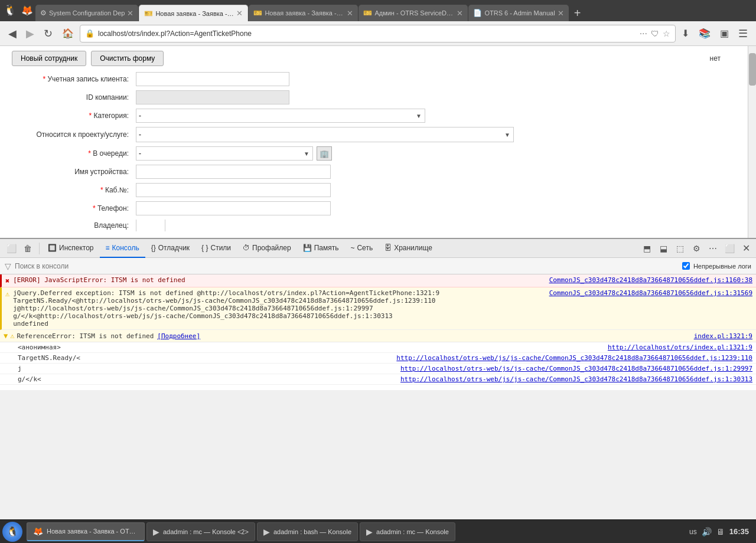  What do you see at coordinates (378, 34) in the screenshot?
I see `nav-bar: ◀ ▶ ↻ 🏠 🔒 localhost/otrs/index.pl?Action…` at bounding box center [378, 34].